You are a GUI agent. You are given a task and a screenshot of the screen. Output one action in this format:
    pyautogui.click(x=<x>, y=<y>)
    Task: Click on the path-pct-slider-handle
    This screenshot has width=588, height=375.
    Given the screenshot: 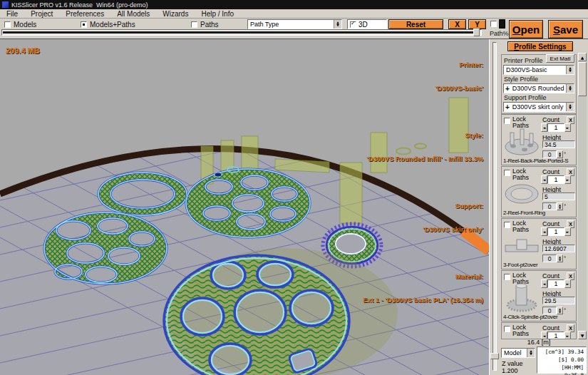 What is the action you would take?
    pyautogui.click(x=476, y=33)
    